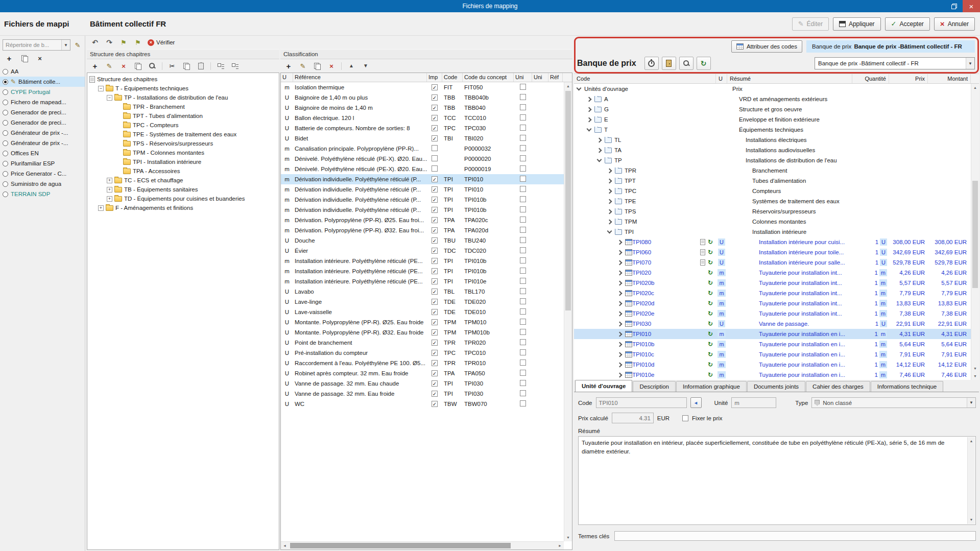  I want to click on column-header: Résumé, so click(790, 79).